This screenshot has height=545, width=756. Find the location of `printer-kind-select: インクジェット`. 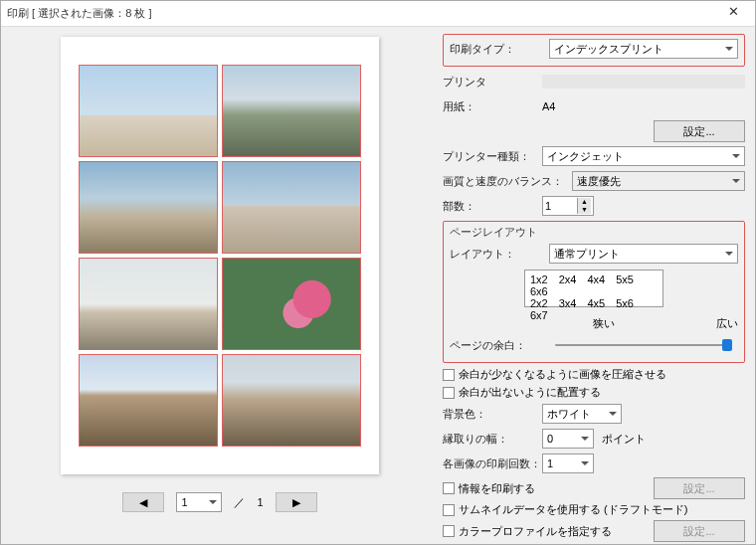

printer-kind-select: インクジェット is located at coordinates (644, 156).